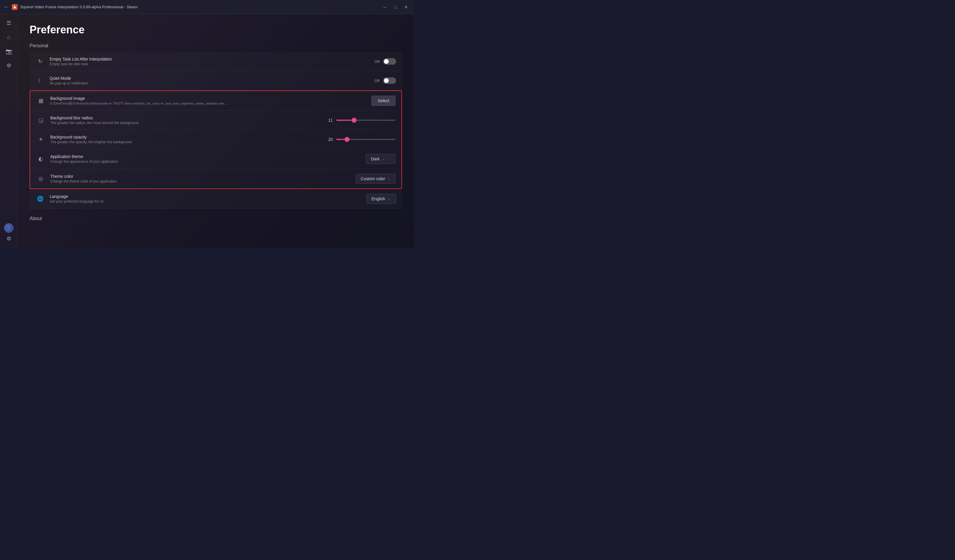 Image resolution: width=955 pixels, height=560 pixels. I want to click on titlebar: ← Squirrel Video Frame Interpolation 5.0…, so click(207, 7).